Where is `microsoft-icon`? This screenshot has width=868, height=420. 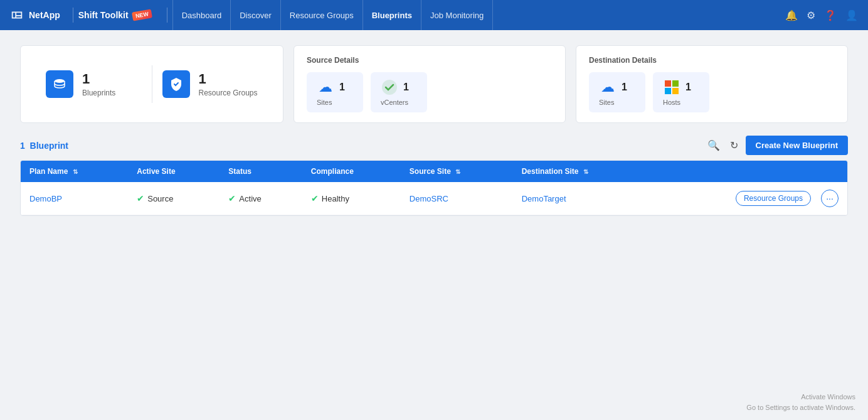
microsoft-icon is located at coordinates (672, 87).